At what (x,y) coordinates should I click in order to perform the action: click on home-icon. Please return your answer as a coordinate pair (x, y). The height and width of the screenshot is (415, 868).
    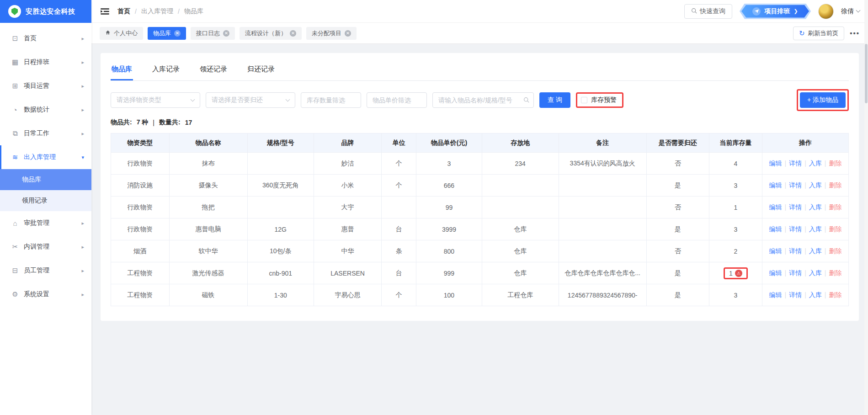
    Looking at the image, I should click on (108, 33).